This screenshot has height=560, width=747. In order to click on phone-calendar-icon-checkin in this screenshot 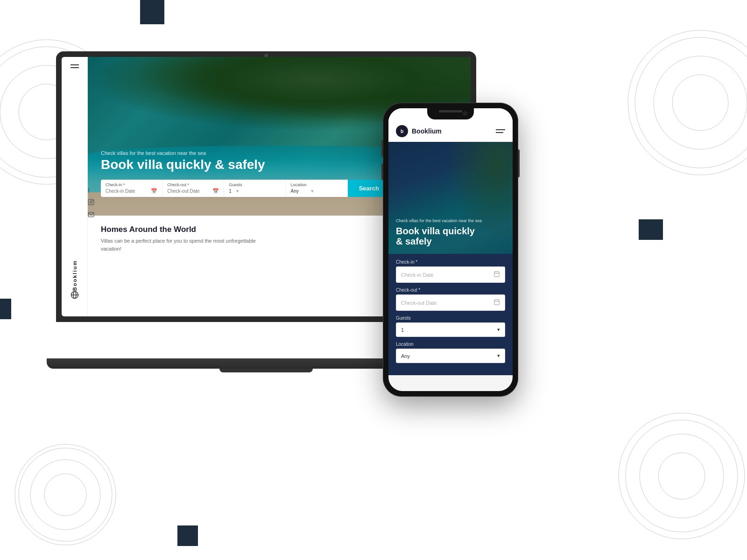, I will do `click(497, 274)`.